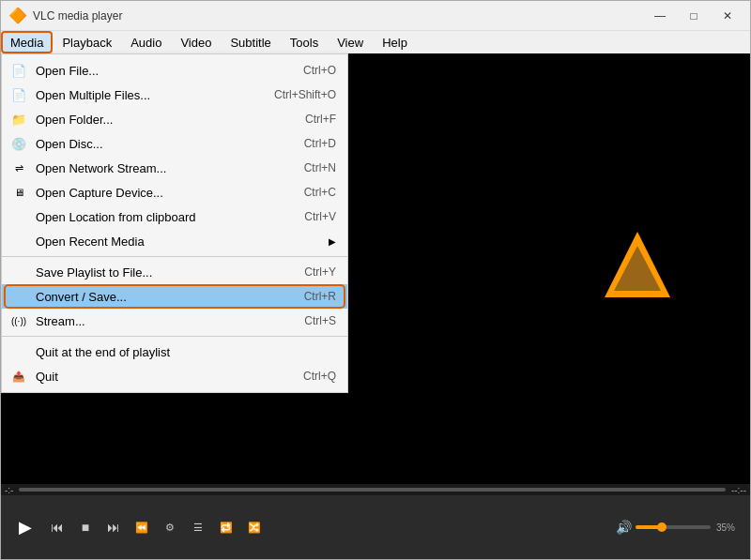 The image size is (751, 560). I want to click on open-folder-icon: 📁, so click(19, 120).